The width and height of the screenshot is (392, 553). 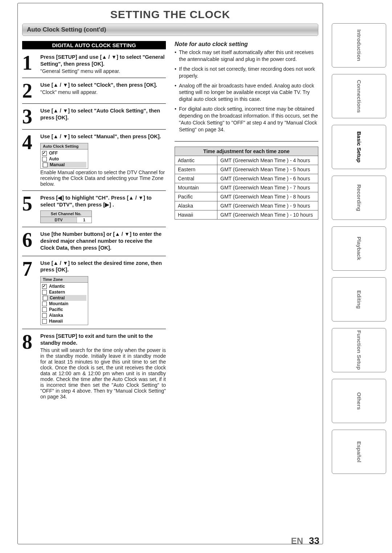 What do you see at coordinates (246, 183) in the screenshot?
I see `timezone-table: Time adjustment for each time zone Atlan…` at bounding box center [246, 183].